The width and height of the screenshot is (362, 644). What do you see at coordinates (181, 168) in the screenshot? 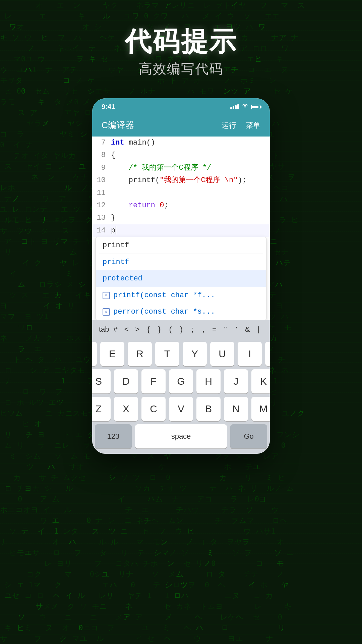
I see `code-line-9: 9 /* 我的第一个C程序 */` at bounding box center [181, 168].